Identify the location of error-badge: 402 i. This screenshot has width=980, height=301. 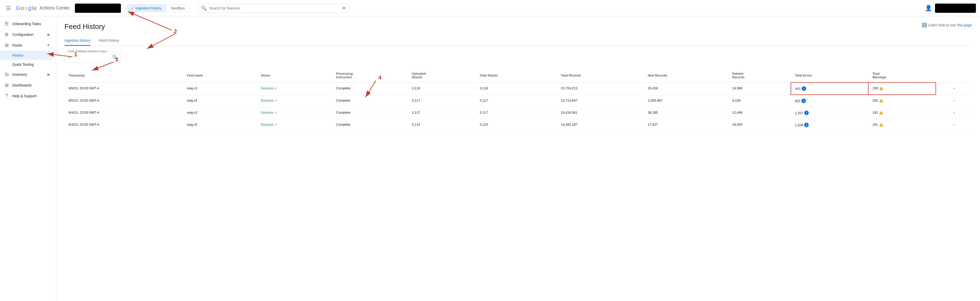
(800, 101).